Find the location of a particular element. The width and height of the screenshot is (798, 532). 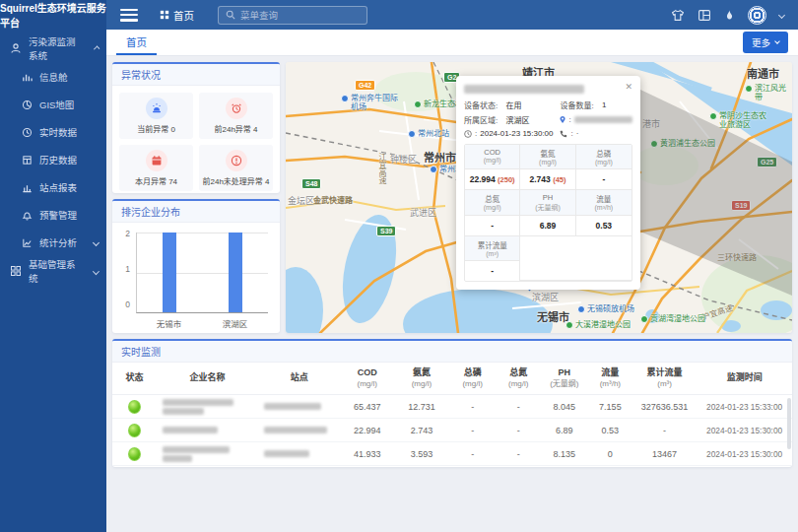

layout-panels-icon is located at coordinates (704, 16).